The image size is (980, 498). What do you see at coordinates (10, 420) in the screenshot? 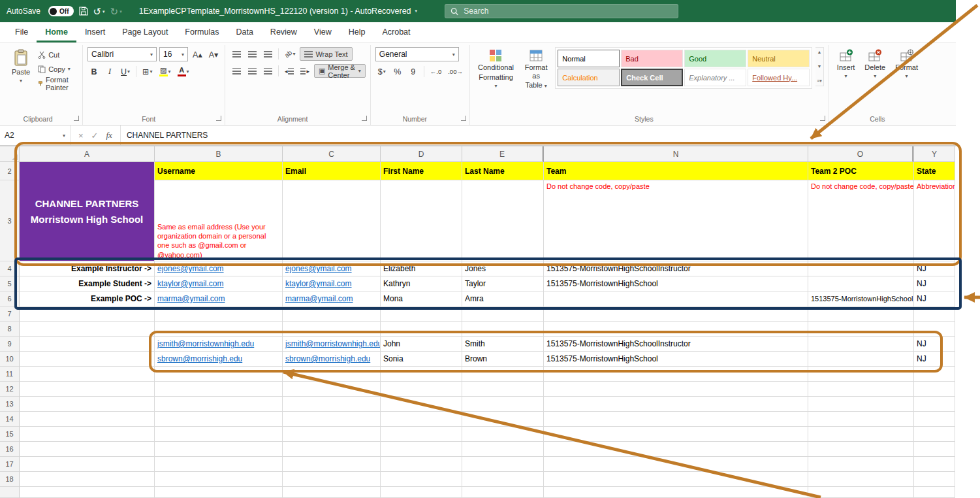
I see `row-header-14: 14` at bounding box center [10, 420].